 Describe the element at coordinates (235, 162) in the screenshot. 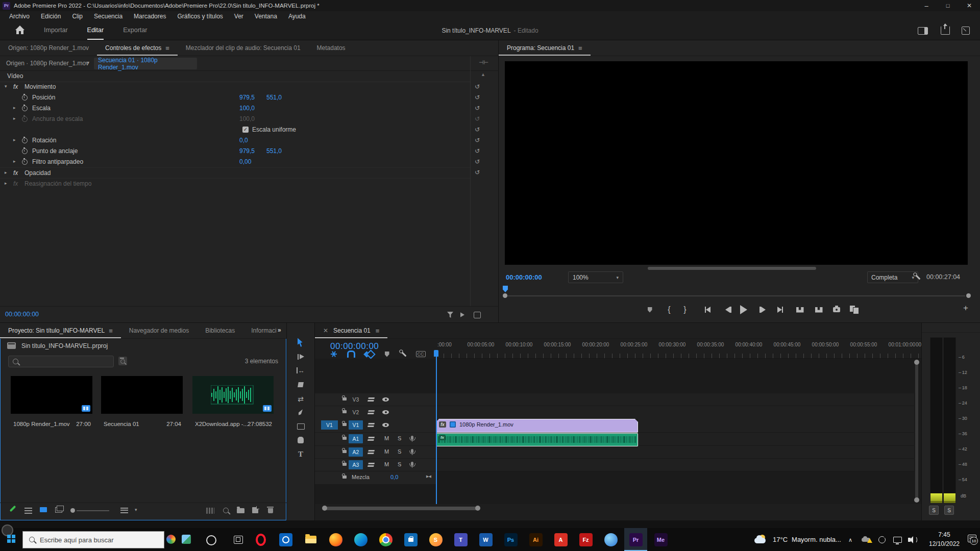

I see `effect-row-filtro-antiparpadeo: ▸Filtro antiparpadeo0,00` at that location.